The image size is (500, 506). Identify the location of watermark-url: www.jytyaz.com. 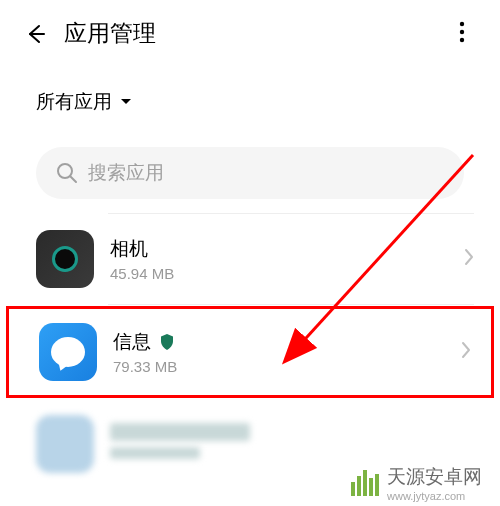
(440, 496).